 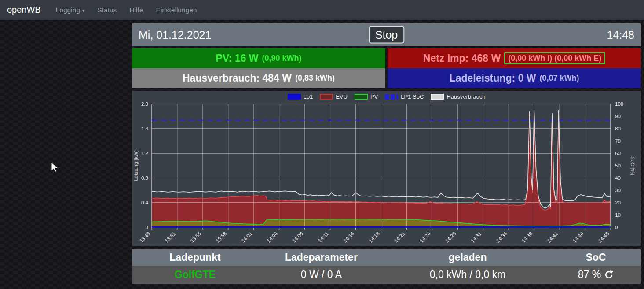 What do you see at coordinates (259, 78) in the screenshot?
I see `status-hausverbrauch: Hausverbrauch: 484 W (0,83 kWh)` at bounding box center [259, 78].